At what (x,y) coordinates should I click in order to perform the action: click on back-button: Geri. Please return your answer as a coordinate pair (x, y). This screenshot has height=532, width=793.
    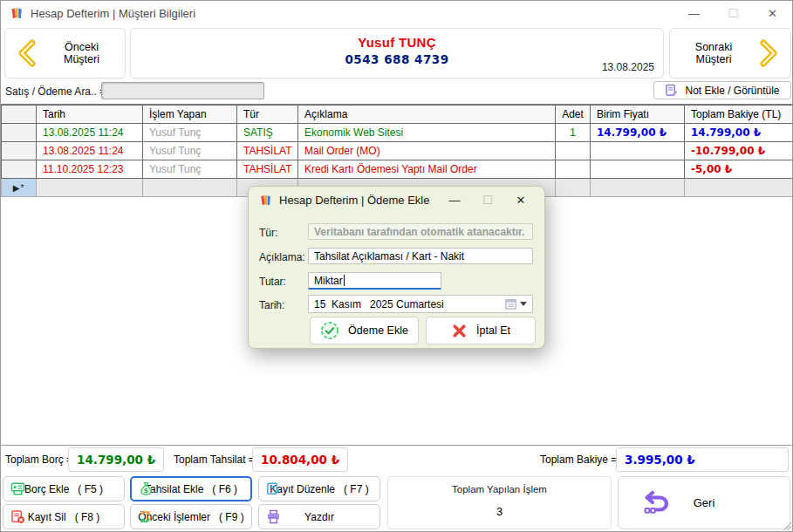
    Looking at the image, I should click on (704, 502).